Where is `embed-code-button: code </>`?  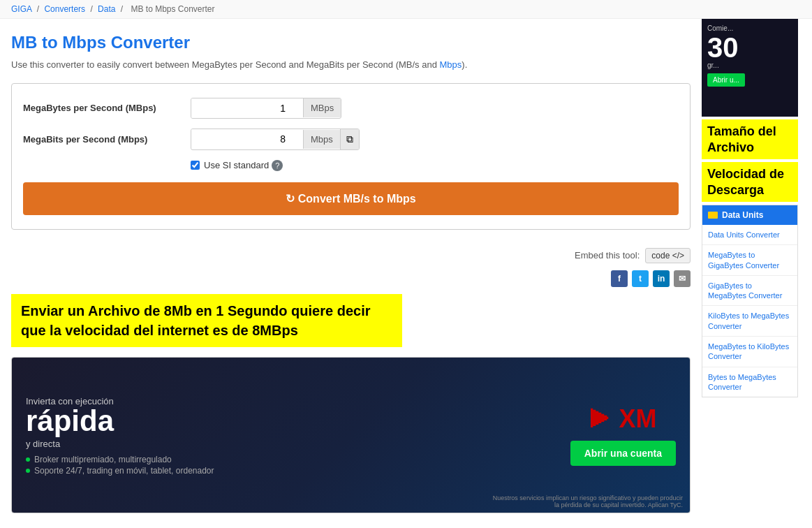 embed-code-button: code </> is located at coordinates (667, 256).